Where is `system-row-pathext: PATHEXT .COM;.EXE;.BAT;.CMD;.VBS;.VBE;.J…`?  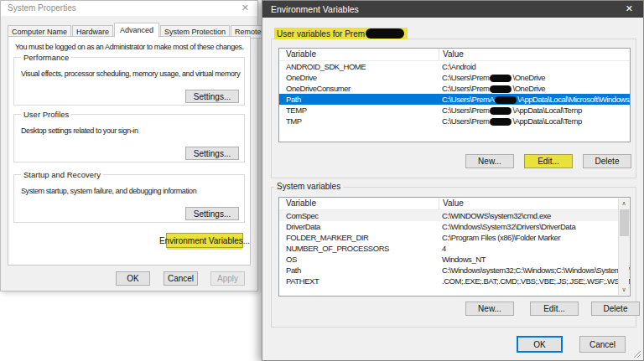 system-row-pathext: PATHEXT .COM;.EXE;.BAT;.CMD;.VBS;.VBE;.J… is located at coordinates (454, 281).